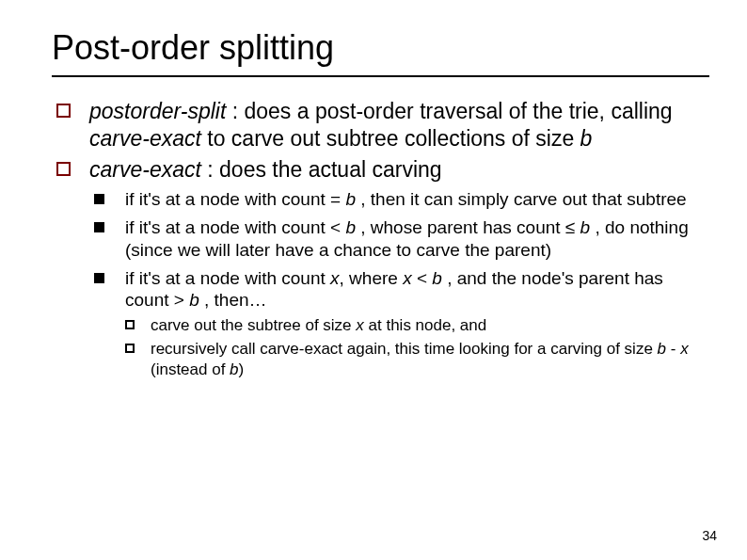  What do you see at coordinates (391, 138) in the screenshot?
I see `text: to carve out subtree collections of size` at bounding box center [391, 138].